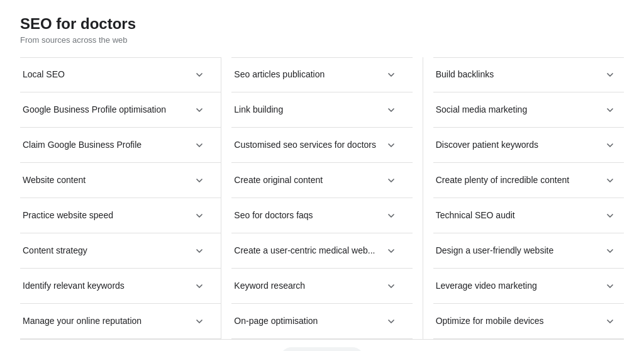  What do you see at coordinates (307, 251) in the screenshot?
I see `accordion-label: Create a user-centric medical web...` at bounding box center [307, 251].